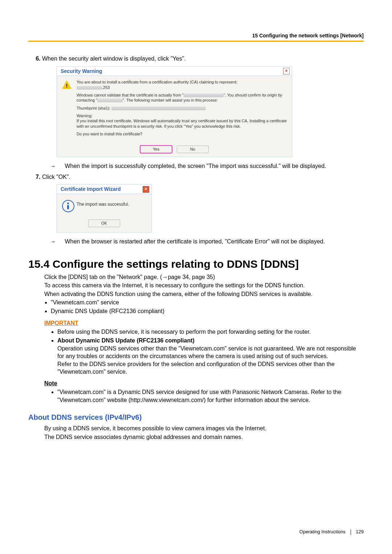 The height and width of the screenshot is (554, 392). What do you see at coordinates (211, 356) in the screenshot?
I see `list-item: About Dynamic DNS Update (RFC2136 compli…` at bounding box center [211, 356].